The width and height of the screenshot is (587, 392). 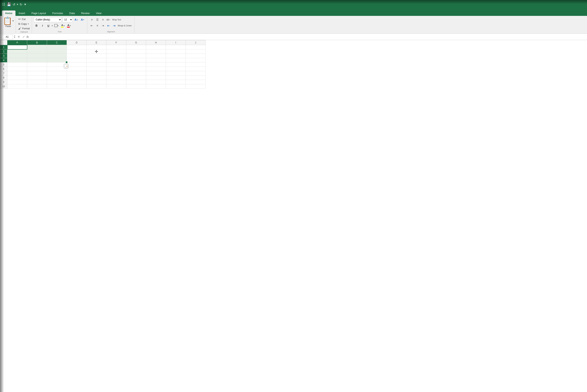 What do you see at coordinates (136, 82) in the screenshot?
I see `cell-g9` at bounding box center [136, 82].